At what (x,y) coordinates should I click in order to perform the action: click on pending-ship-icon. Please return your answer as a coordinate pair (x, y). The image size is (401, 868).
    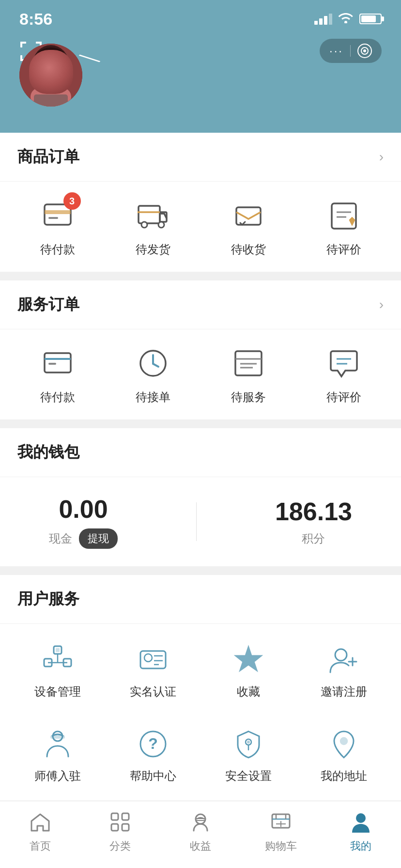
    Looking at the image, I should click on (153, 216).